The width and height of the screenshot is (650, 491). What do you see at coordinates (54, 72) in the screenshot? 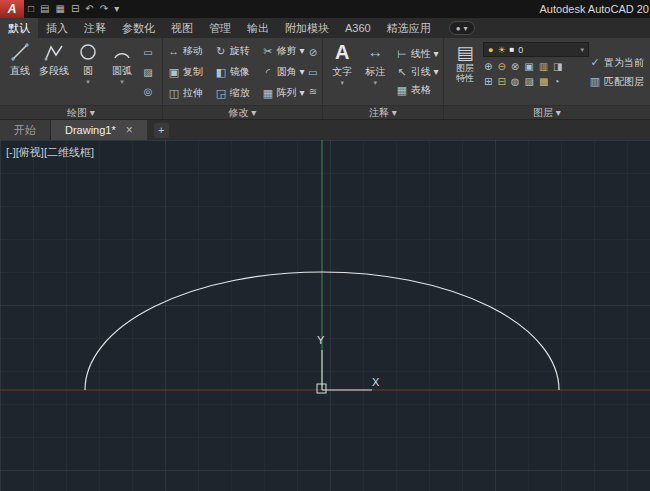
I see `polyline-tool-button: 多段线` at bounding box center [54, 72].